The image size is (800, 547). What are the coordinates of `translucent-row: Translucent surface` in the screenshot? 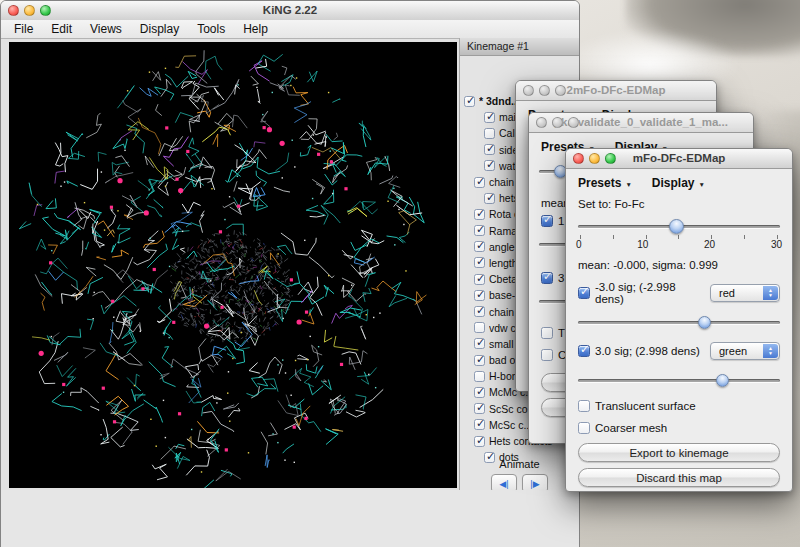 It's located at (679, 406).